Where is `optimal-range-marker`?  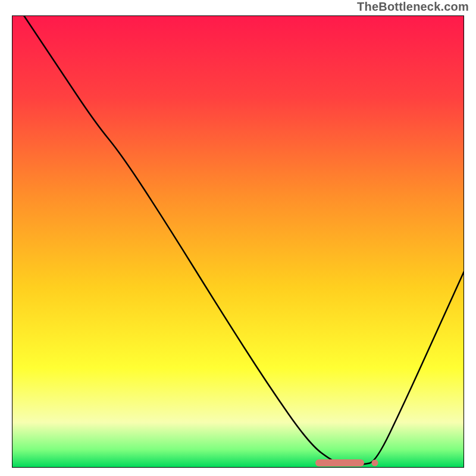 optimal-range-marker is located at coordinates (340, 463).